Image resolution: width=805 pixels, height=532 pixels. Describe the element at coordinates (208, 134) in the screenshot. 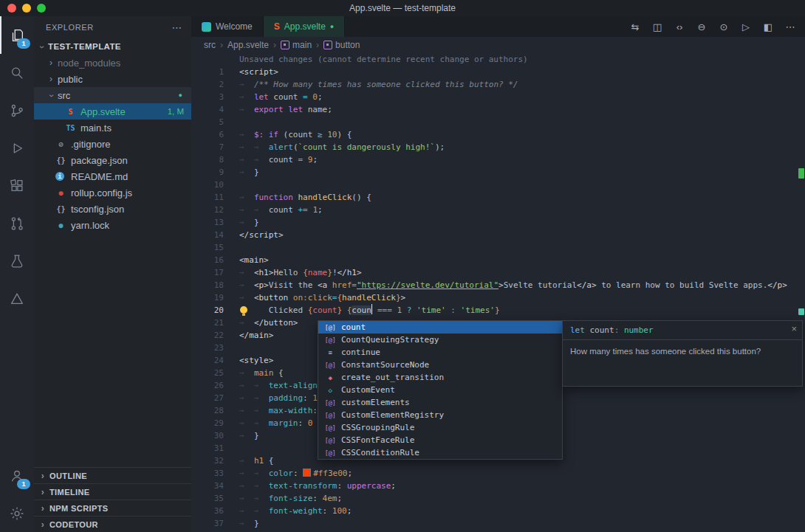

I see `line-number: 6` at that location.